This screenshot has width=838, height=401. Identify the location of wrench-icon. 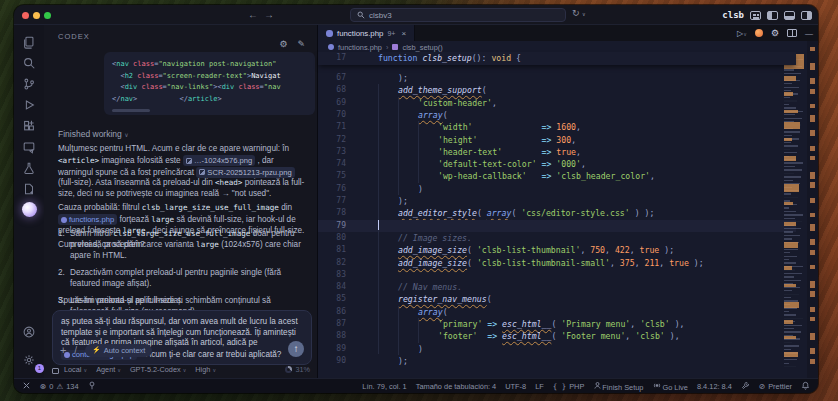
(746, 386).